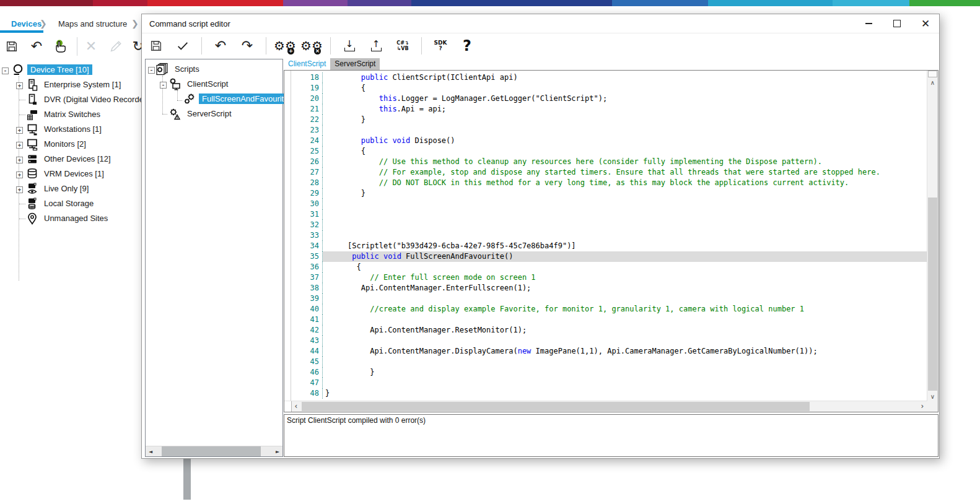 Image resolution: width=980 pixels, height=504 pixels. What do you see at coordinates (66, 188) in the screenshot?
I see `tree-label: Live Only [9]` at bounding box center [66, 188].